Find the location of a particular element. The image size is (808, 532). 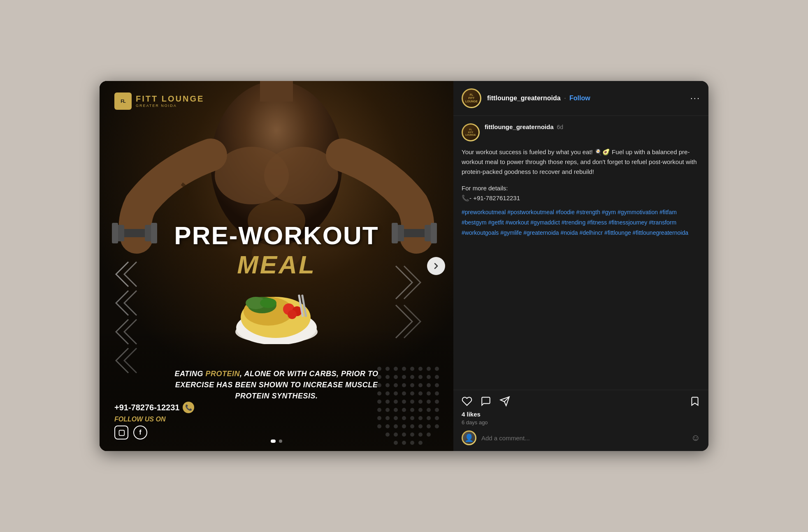

like-button is located at coordinates (467, 401).